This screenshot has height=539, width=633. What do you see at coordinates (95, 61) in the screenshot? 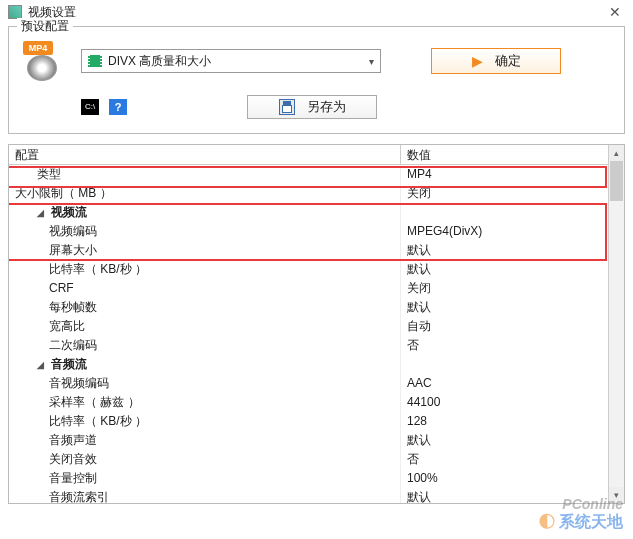
I see `film-icon` at bounding box center [95, 61].